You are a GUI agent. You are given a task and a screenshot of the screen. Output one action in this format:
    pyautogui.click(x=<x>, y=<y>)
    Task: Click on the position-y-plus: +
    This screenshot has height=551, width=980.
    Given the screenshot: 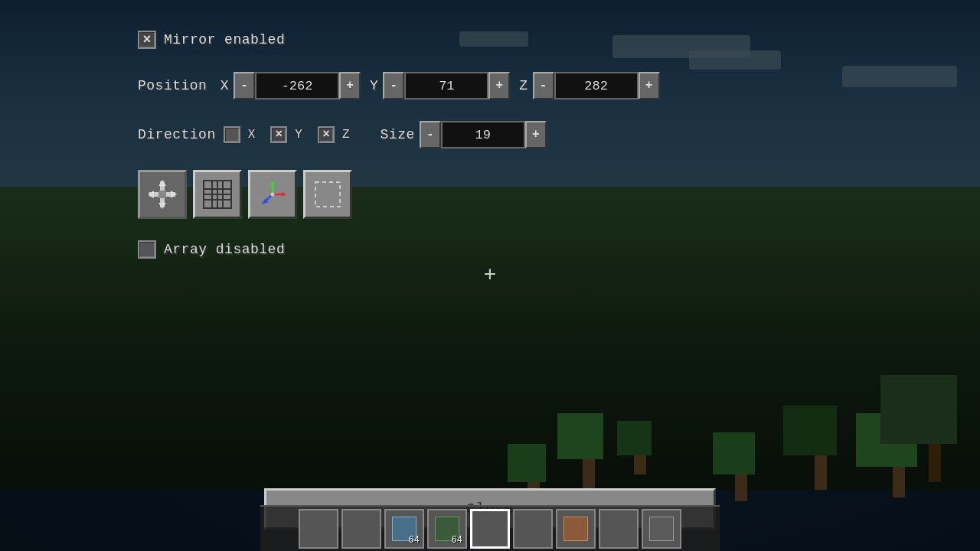 What is the action you would take?
    pyautogui.click(x=499, y=86)
    